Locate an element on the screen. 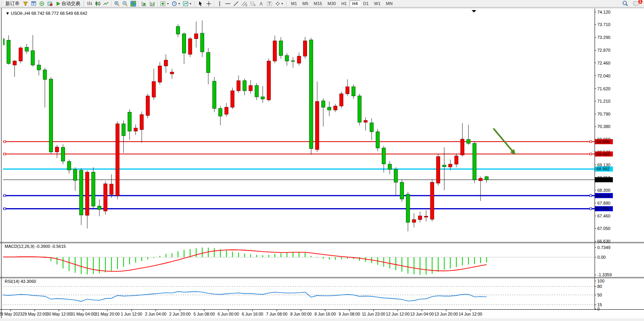 The image size is (644, 321). fibo-icon: F is located at coordinates (253, 4).